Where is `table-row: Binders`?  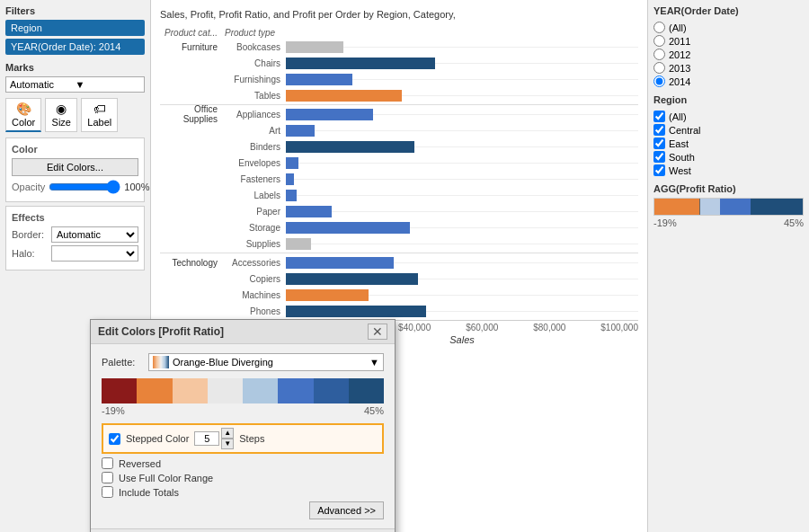 table-row: Binders is located at coordinates (399, 146).